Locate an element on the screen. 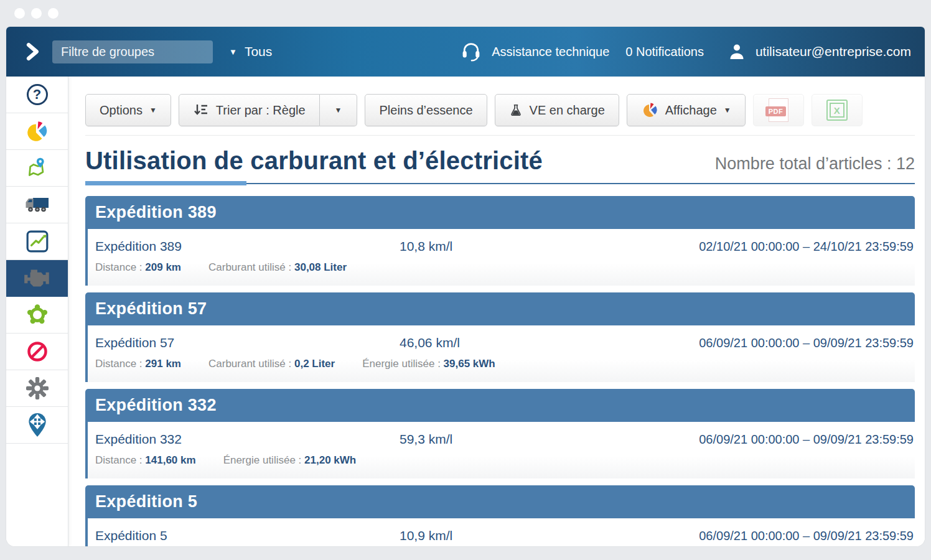 The image size is (931, 560). sidebar-item-restrictions is located at coordinates (37, 352).